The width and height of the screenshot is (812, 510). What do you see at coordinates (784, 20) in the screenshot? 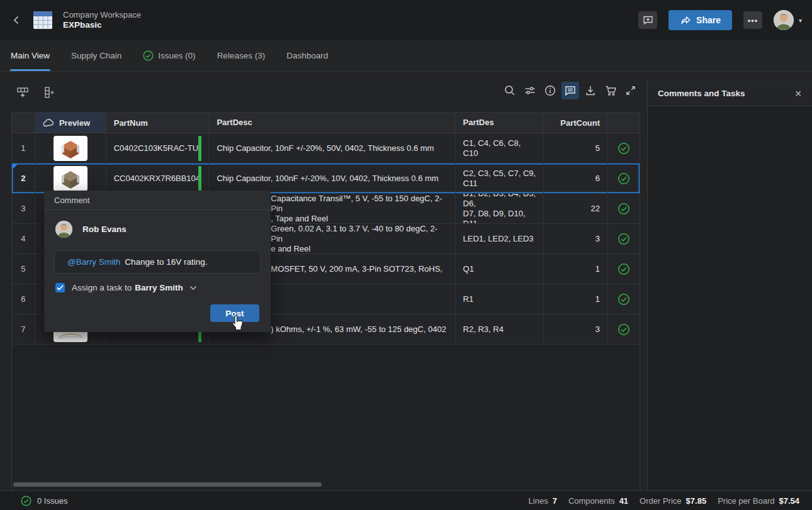
I see `user-avatar` at bounding box center [784, 20].